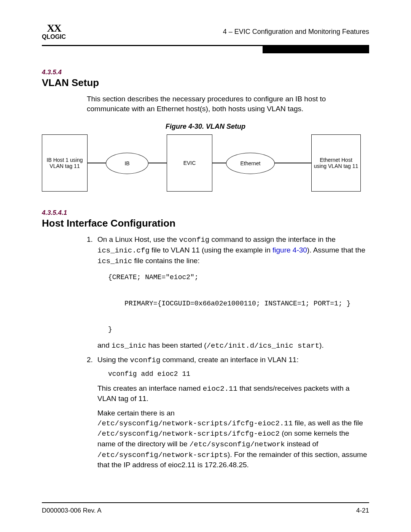 The height and width of the screenshot is (532, 411). I want to click on inline-code: ics_inic.cfg, so click(123, 251).